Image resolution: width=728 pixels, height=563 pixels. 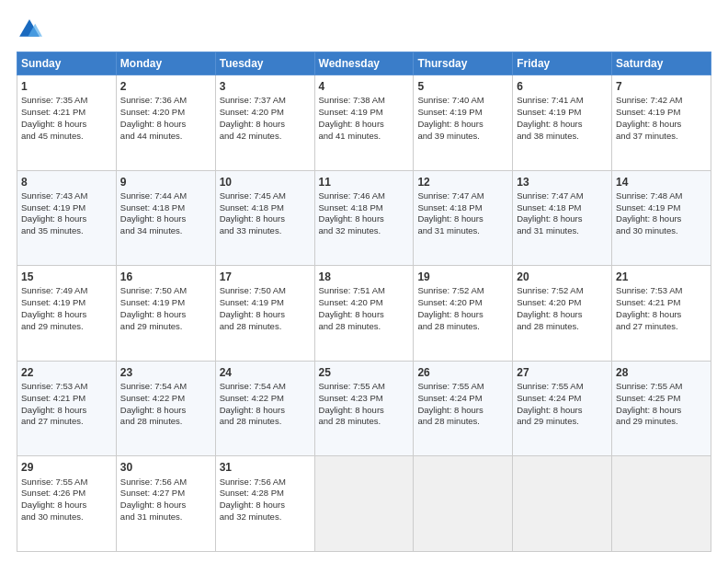 What do you see at coordinates (165, 277) in the screenshot?
I see `day-number: 16` at bounding box center [165, 277].